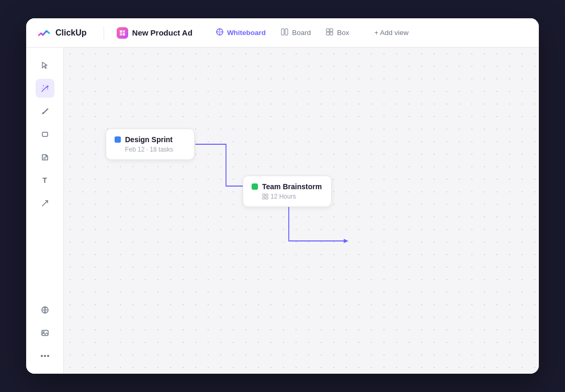  What do you see at coordinates (343, 32) in the screenshot?
I see `box-tab-label: Box` at bounding box center [343, 32].